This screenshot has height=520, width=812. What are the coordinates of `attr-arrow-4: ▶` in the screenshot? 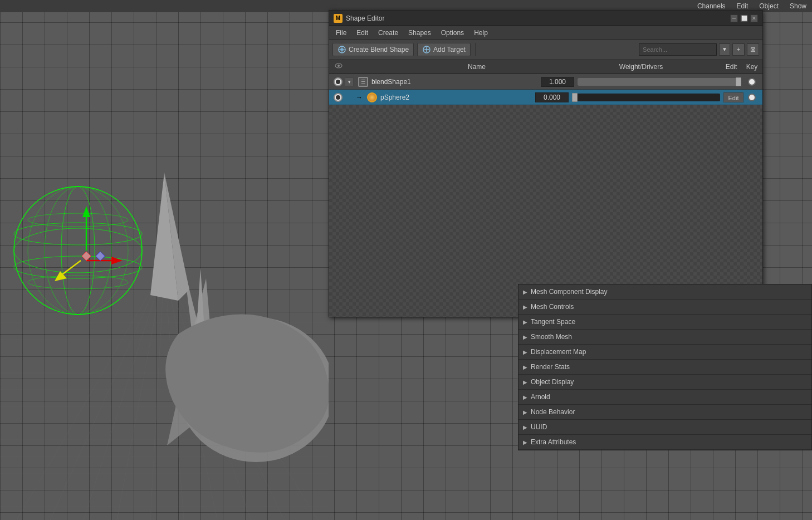 It's located at (525, 352).